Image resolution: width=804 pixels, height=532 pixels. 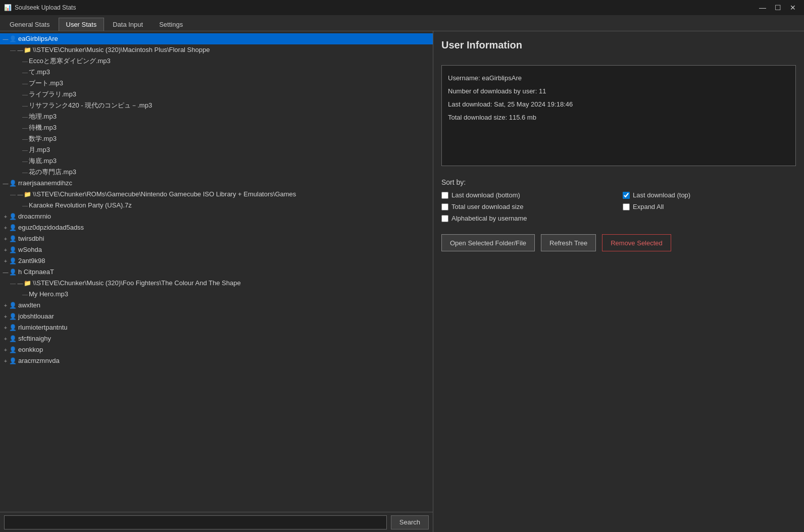 I want to click on search-input, so click(x=195, y=522).